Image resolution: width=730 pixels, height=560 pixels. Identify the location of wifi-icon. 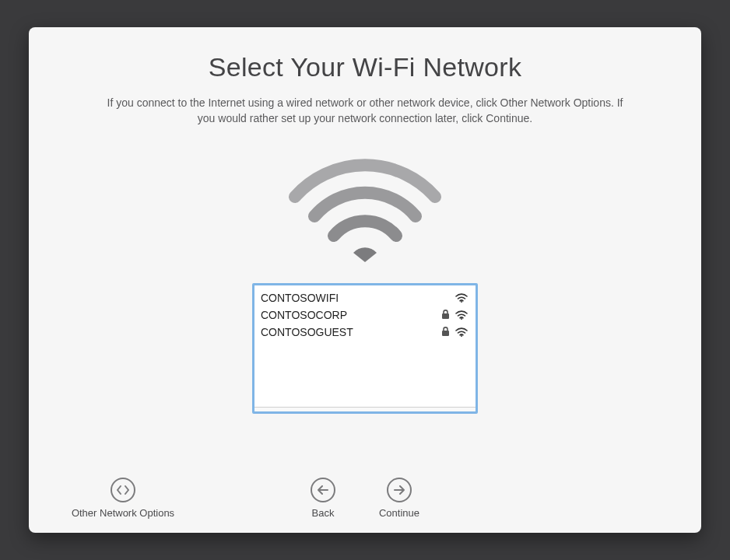
(365, 212).